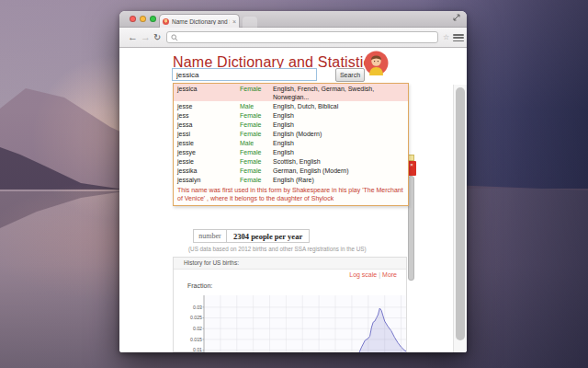 This screenshot has height=368, width=588. I want to click on svg-text: 0.03, so click(198, 307).